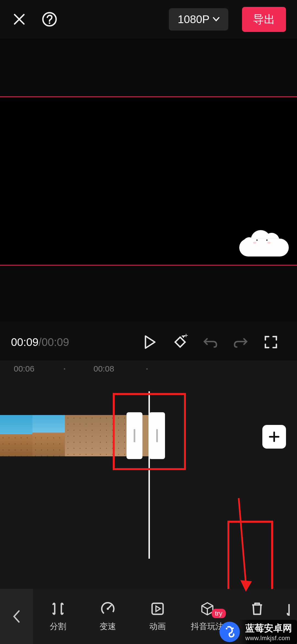 This screenshot has height=644, width=297. Describe the element at coordinates (258, 632) in the screenshot. I see `watermark: 蓝莓安卓网 www.lmkjsf.com` at that location.